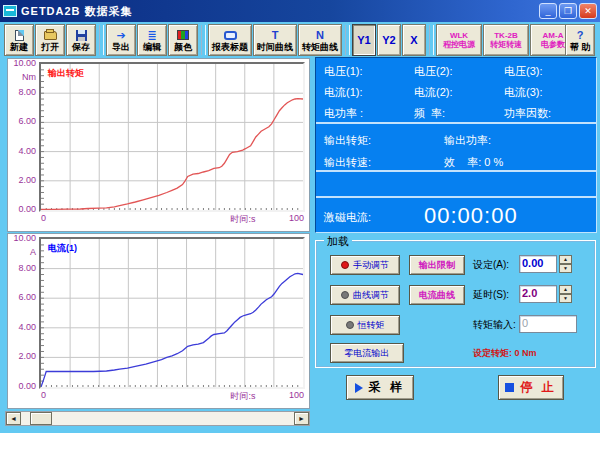  Describe the element at coordinates (81, 40) in the screenshot. I see `save-button: 保存` at that location.